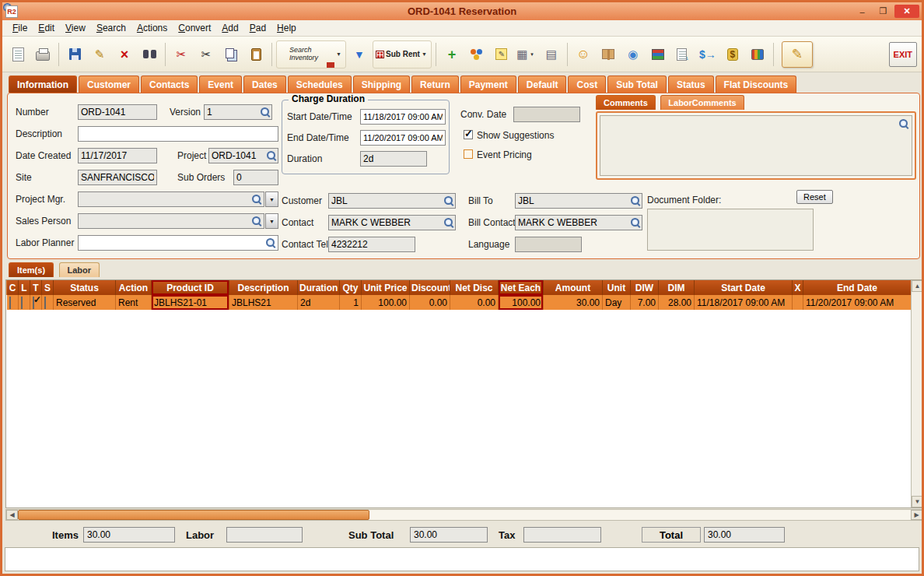 The width and height of the screenshot is (924, 576). I want to click on reset-button: Reset, so click(815, 197).